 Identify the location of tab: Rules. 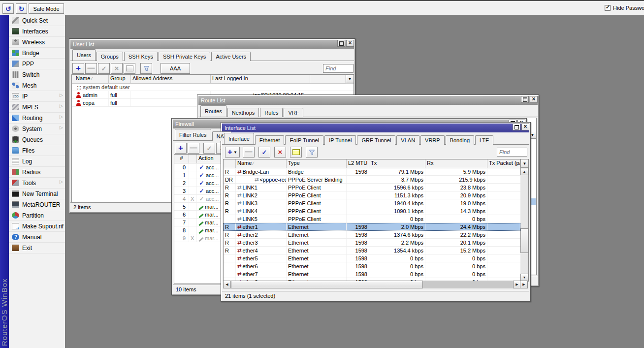
(271, 112).